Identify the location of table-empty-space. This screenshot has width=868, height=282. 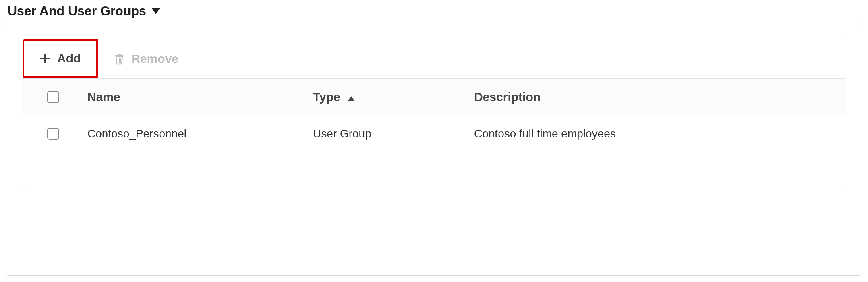
(434, 170).